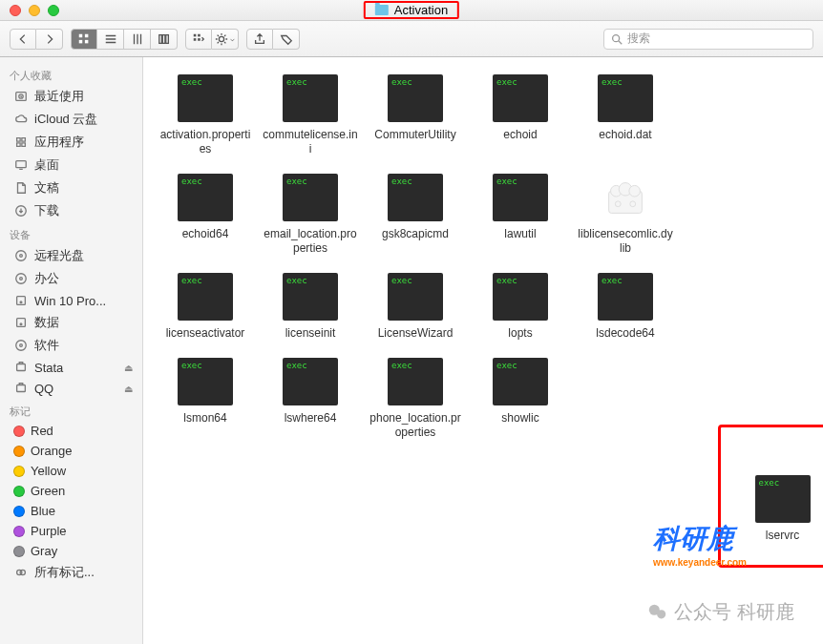  What do you see at coordinates (21, 96) in the screenshot?
I see `clock-icon` at bounding box center [21, 96].